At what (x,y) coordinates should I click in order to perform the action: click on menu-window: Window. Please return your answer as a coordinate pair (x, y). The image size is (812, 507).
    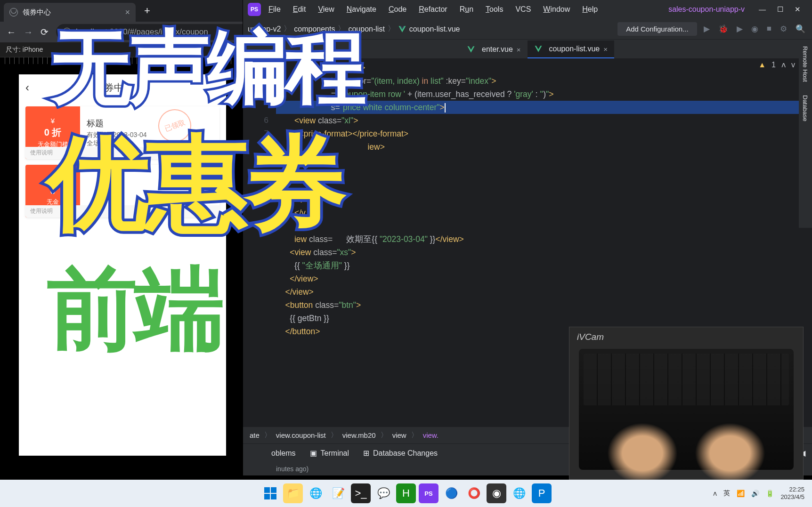
    Looking at the image, I should click on (557, 9).